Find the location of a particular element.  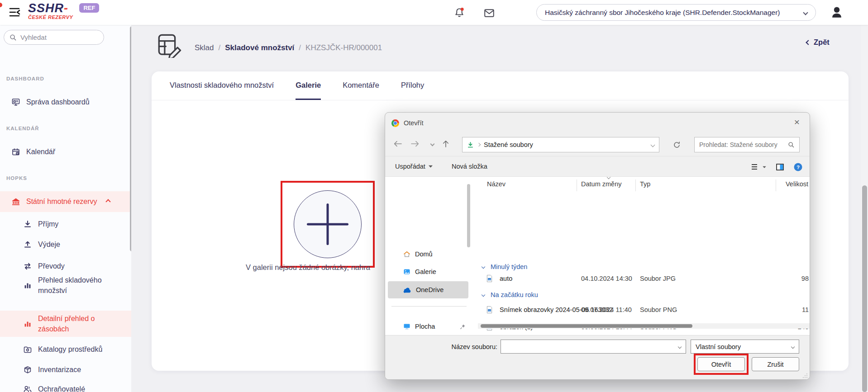

breadcrumb-sklad: Sklad is located at coordinates (205, 48).